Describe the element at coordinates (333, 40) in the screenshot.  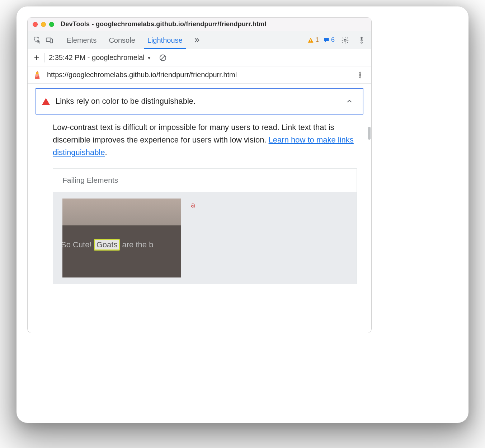
I see `issues-count: 6` at that location.